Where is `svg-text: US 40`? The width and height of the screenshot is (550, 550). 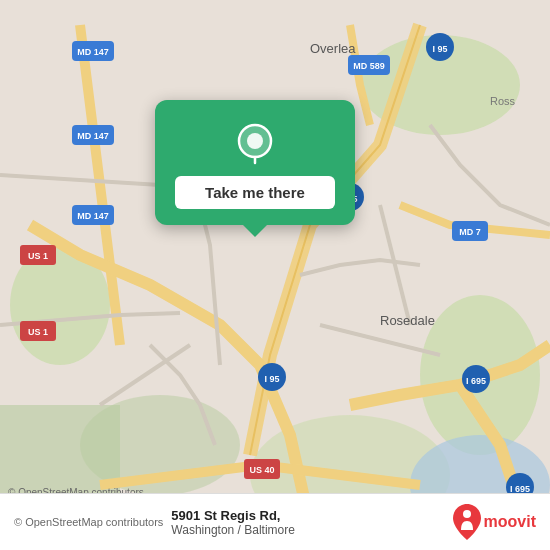
svg-text: US 40 is located at coordinates (262, 470).